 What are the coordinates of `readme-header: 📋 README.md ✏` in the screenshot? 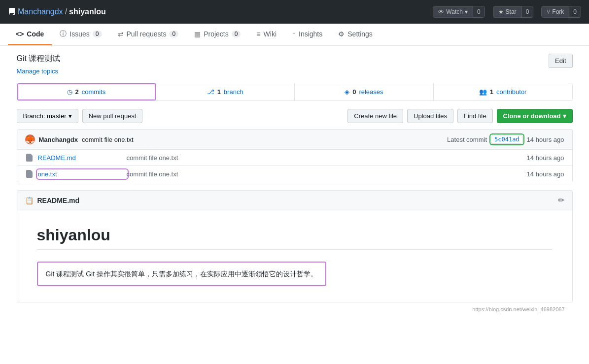 It's located at (295, 200).